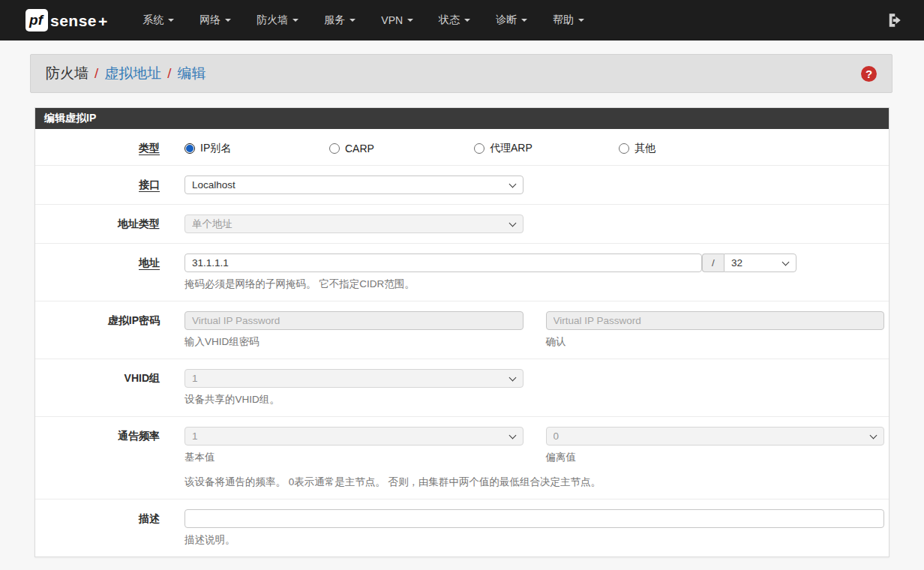 The image size is (924, 570). Describe the element at coordinates (462, 224) in the screenshot. I see `form-row-address-type: 地址类型 单个地址` at that location.